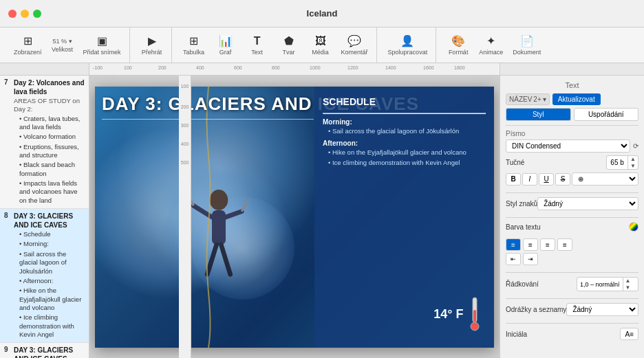 This screenshot has height=358, width=644. Describe the element at coordinates (603, 309) in the screenshot. I see `odrazky-select: Žádný` at that location.